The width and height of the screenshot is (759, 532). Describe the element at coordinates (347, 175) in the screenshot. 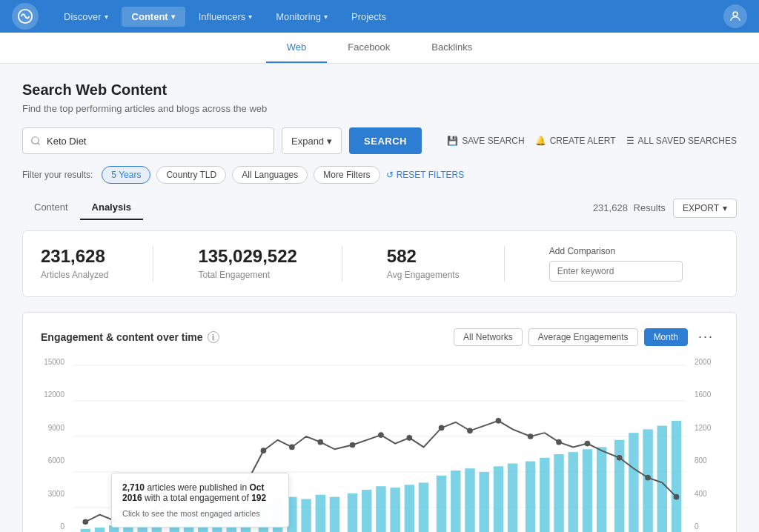

I see `filter-chip-more: More Filters` at that location.